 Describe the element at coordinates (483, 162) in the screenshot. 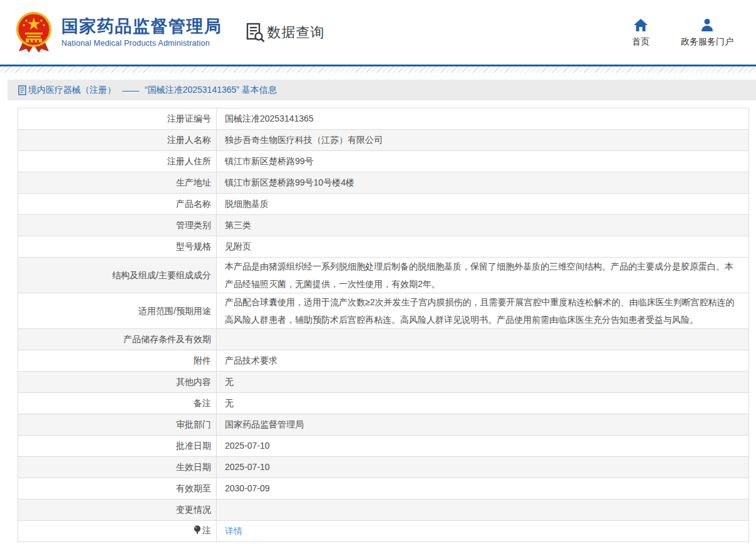

I see `field-value: 镇江市新区楚桥路99号` at that location.